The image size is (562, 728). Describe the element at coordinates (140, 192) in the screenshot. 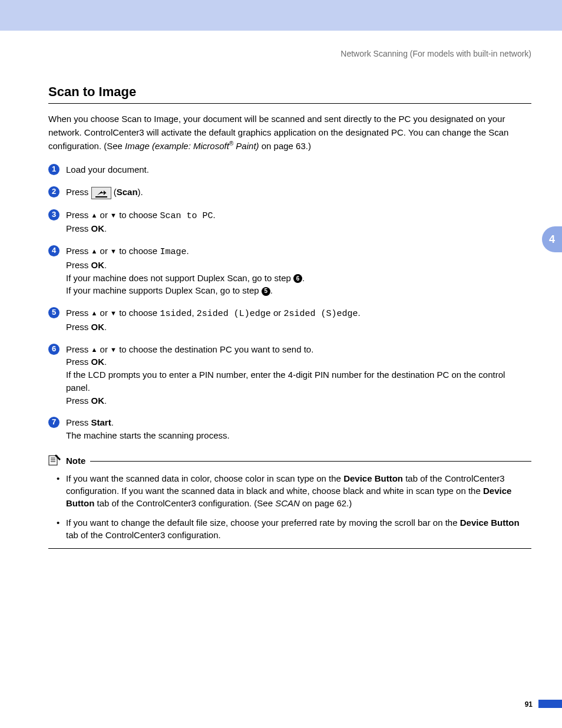

I see `step-2-paren-close: ).` at that location.